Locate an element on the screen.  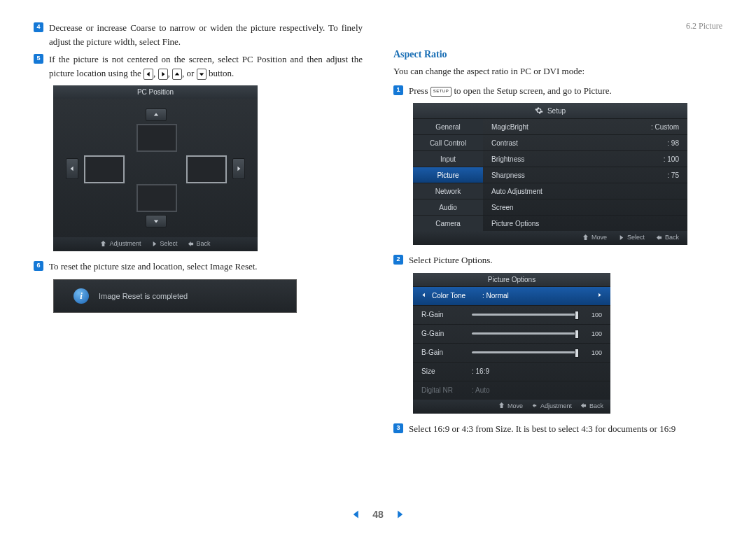
pcpos-left-button is located at coordinates (72, 169).